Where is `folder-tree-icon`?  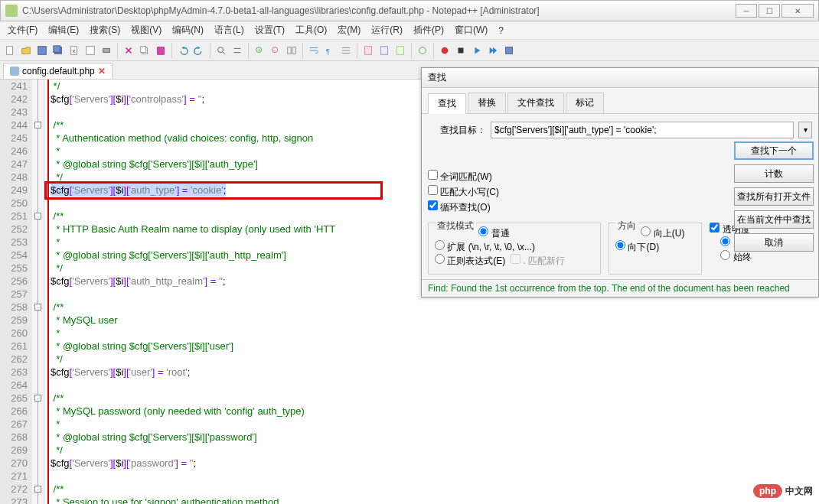 folder-tree-icon is located at coordinates (400, 50).